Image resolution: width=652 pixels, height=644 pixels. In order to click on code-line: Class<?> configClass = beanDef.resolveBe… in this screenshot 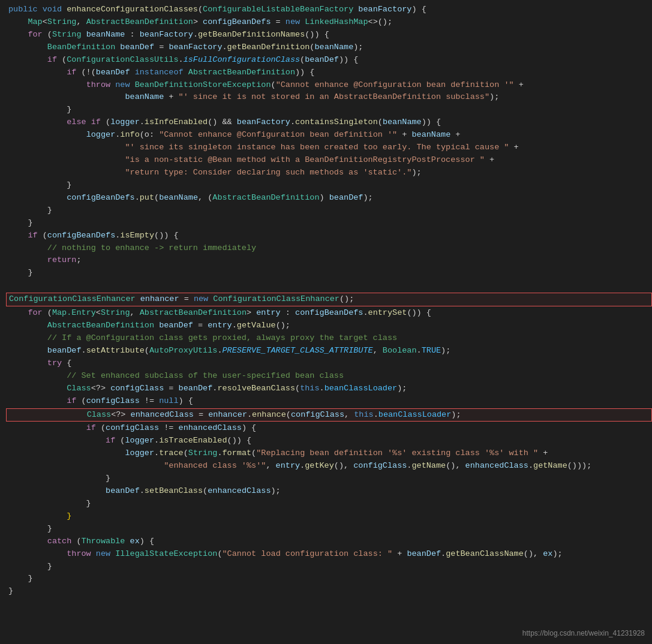, I will do `click(329, 389)`.